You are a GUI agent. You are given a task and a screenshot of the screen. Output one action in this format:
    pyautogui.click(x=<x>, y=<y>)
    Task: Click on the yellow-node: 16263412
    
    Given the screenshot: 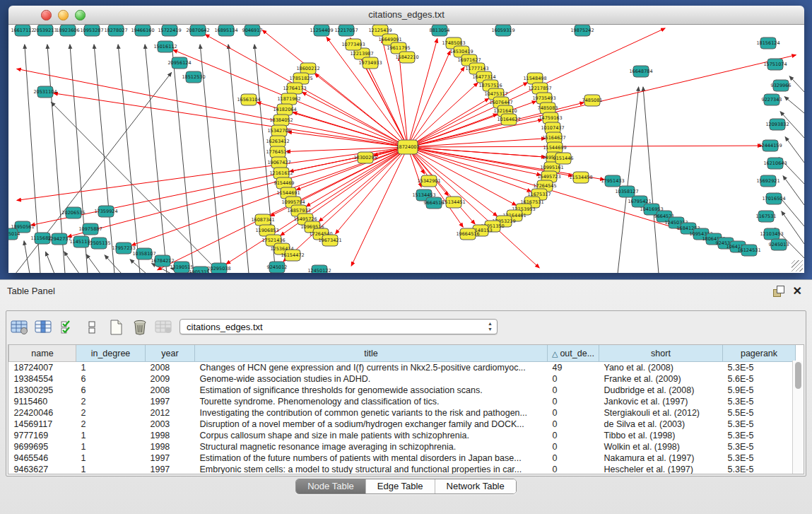 What is the action you would take?
    pyautogui.click(x=277, y=141)
    